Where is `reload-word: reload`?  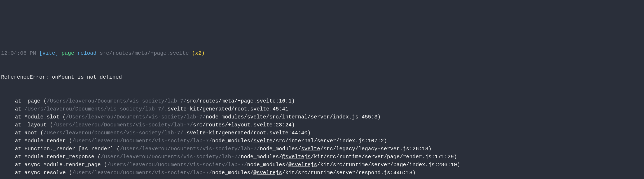 reload-word: reload is located at coordinates (87, 53).